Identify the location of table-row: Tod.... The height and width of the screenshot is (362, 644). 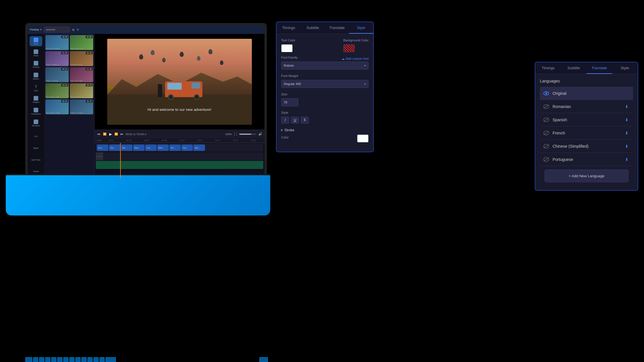
(115, 148).